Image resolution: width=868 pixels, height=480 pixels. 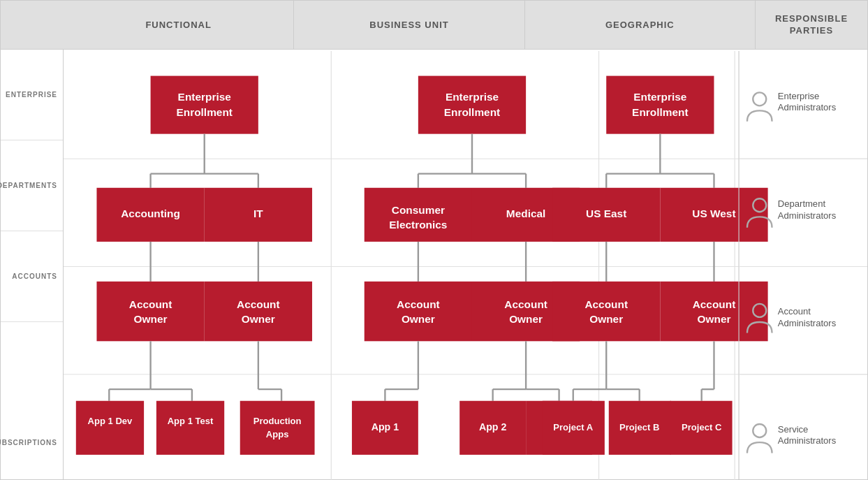 I want to click on func-prodapps-label2: Apps, so click(x=278, y=435).